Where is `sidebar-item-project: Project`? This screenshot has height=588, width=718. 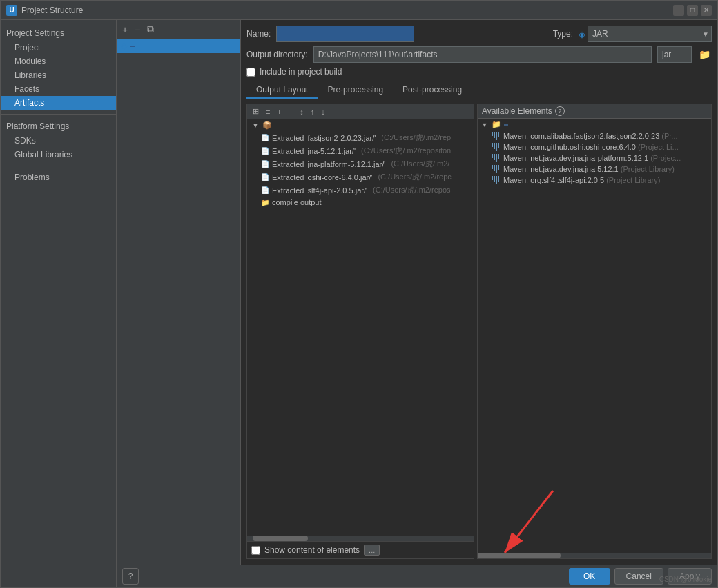
sidebar-item-project: Project is located at coordinates (58, 48).